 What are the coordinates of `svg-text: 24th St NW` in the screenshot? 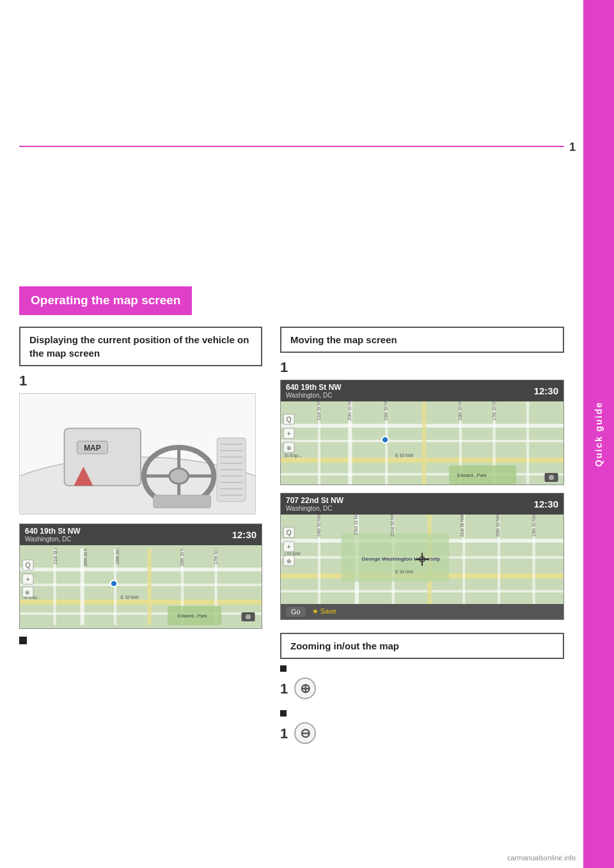 It's located at (319, 525).